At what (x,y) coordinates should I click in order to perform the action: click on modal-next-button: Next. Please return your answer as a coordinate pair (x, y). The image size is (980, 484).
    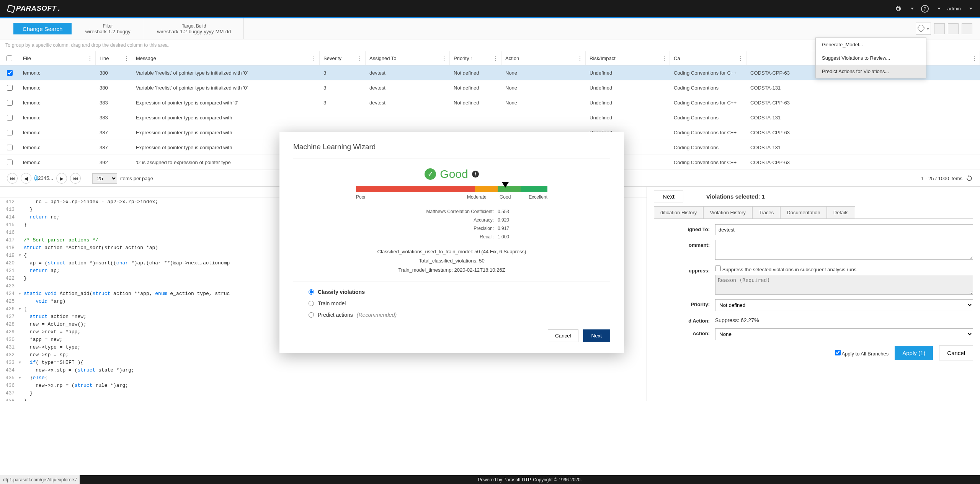
    Looking at the image, I should click on (596, 336).